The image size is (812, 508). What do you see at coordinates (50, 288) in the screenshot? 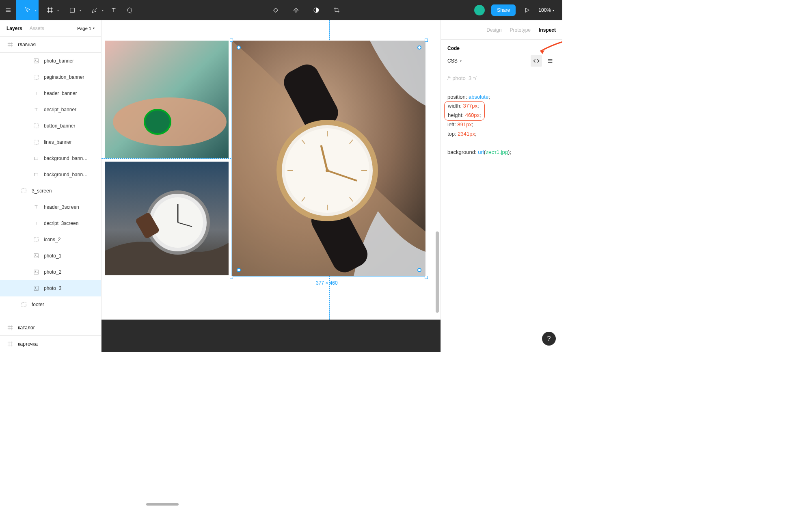
I see `layer-item: photo_3` at bounding box center [50, 288].